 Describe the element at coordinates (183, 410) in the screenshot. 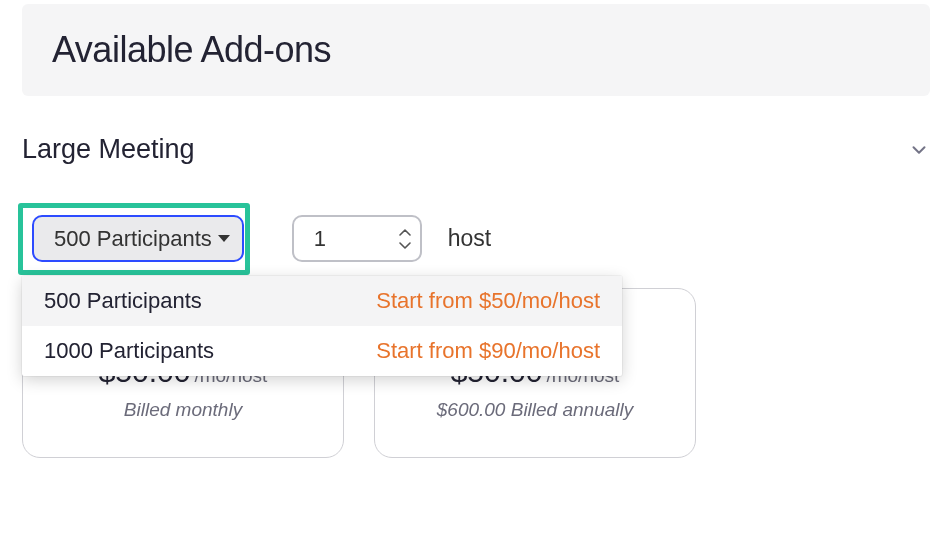

I see `card-note: Billed monthly` at that location.